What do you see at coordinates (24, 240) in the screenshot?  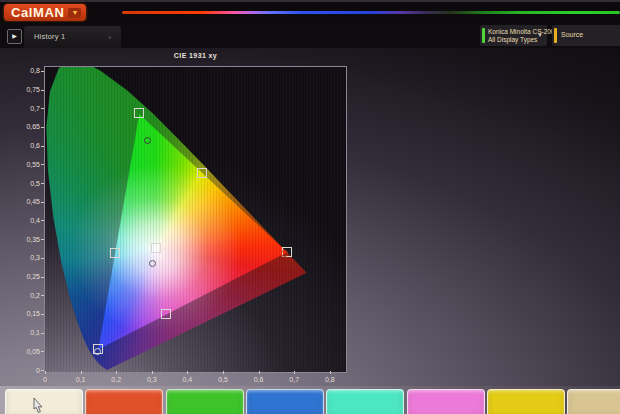 I see `y-axis-label-0,35: 0,35` at bounding box center [24, 240].